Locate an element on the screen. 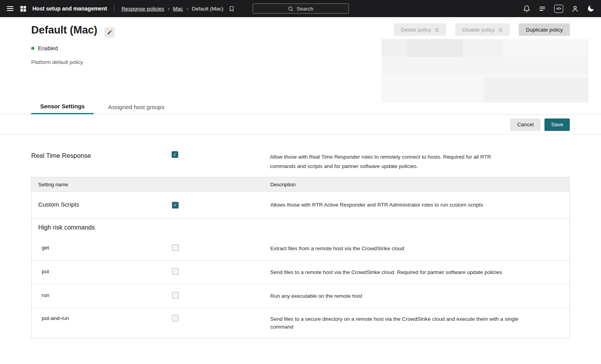 The height and width of the screenshot is (364, 601). breadcrumb-current: Default (Mac) is located at coordinates (207, 9).